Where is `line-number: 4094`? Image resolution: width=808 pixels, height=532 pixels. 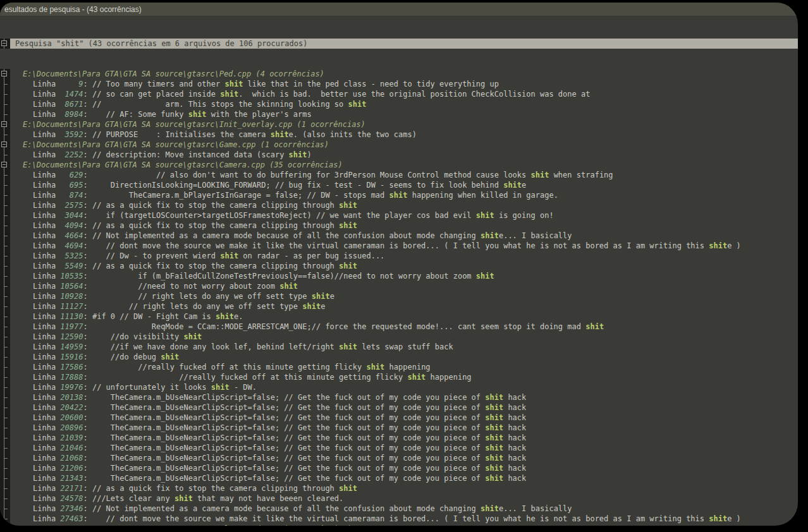 line-number: 4094 is located at coordinates (71, 226).